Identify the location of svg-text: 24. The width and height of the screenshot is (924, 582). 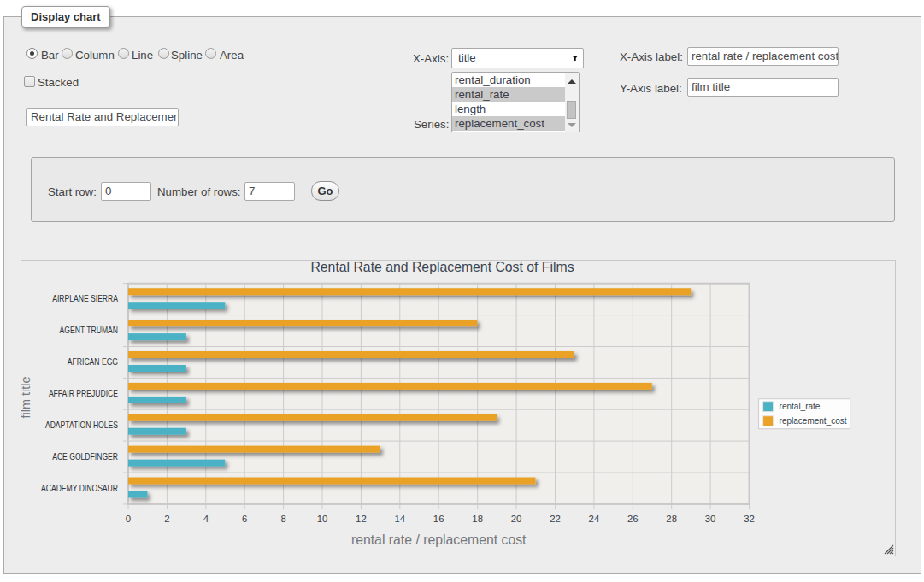
(595, 519).